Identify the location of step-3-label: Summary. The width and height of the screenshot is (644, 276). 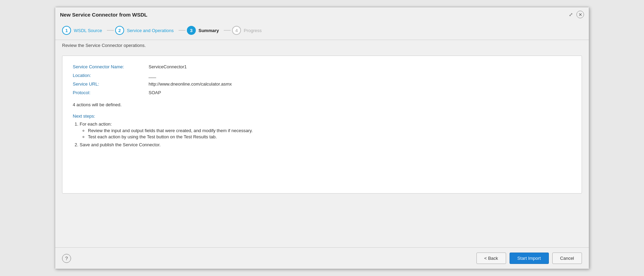
(209, 30).